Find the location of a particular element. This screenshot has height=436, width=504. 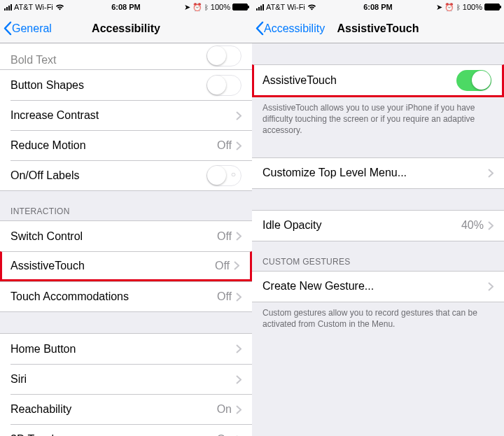

row-customize-menu: Customize Top Level Menu... is located at coordinates (378, 174).